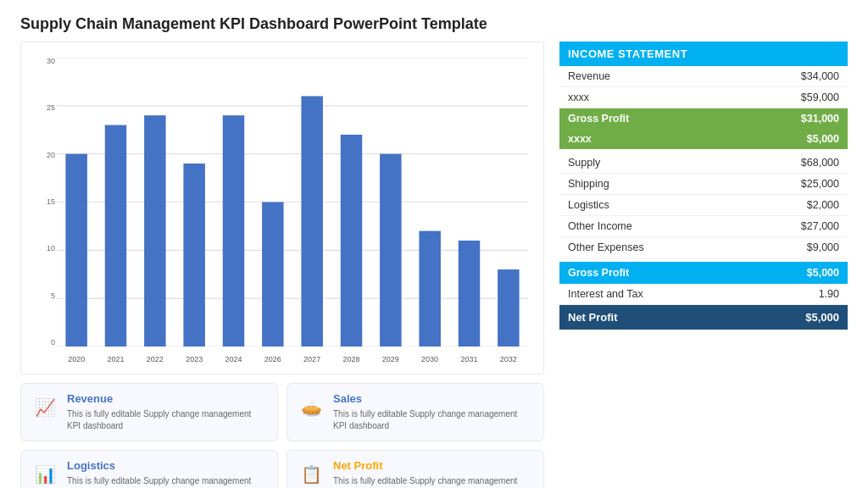 Image resolution: width=868 pixels, height=488 pixels. What do you see at coordinates (649, 227) in the screenshot?
I see `income-row-label: Other Income` at bounding box center [649, 227].